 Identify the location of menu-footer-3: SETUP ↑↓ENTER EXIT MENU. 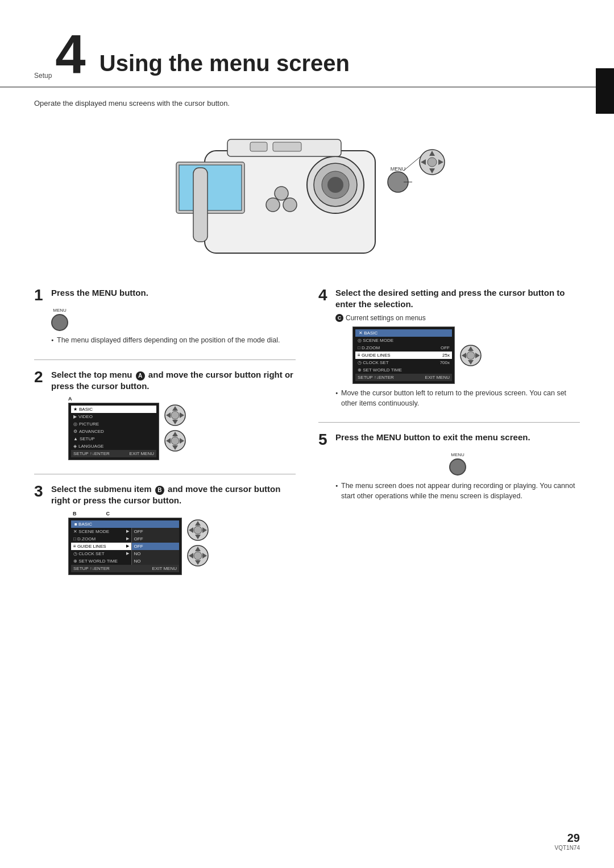
(125, 569).